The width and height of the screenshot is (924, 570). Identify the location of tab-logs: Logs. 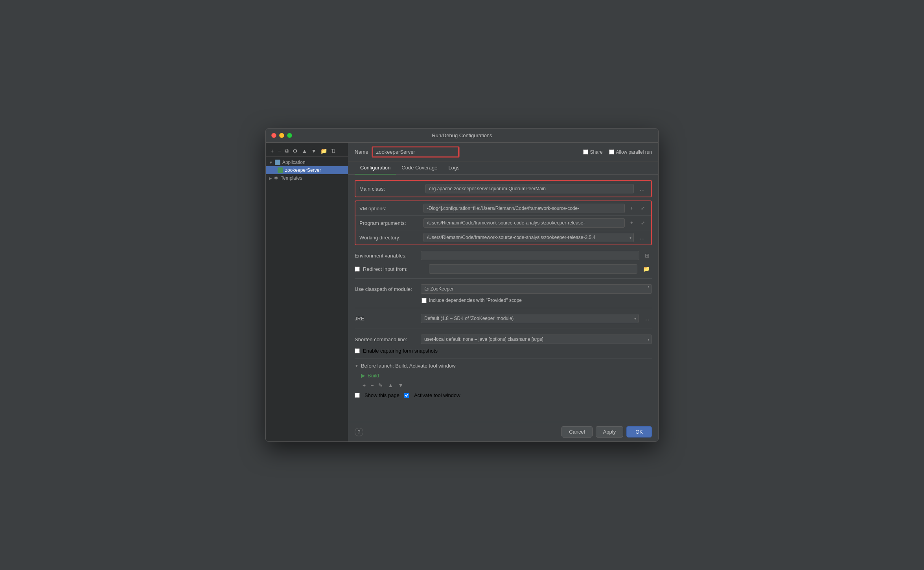
(454, 168).